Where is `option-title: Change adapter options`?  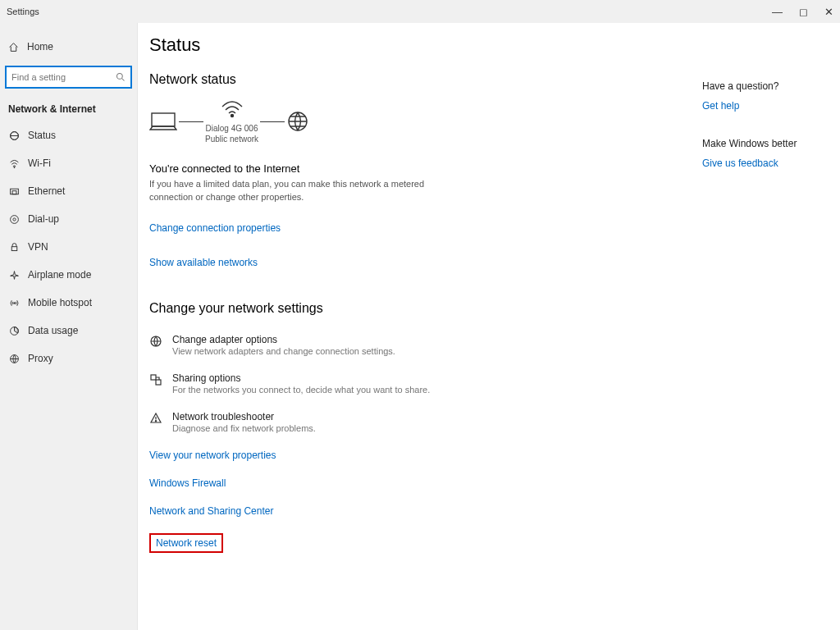 option-title: Change adapter options is located at coordinates (284, 340).